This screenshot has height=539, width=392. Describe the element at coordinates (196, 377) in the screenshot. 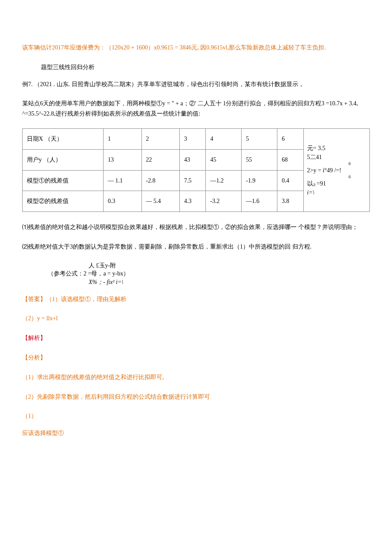

I see `analysis-line-1: （1）求出两模型的残差值的绝对值之和进行比拟即可,` at that location.